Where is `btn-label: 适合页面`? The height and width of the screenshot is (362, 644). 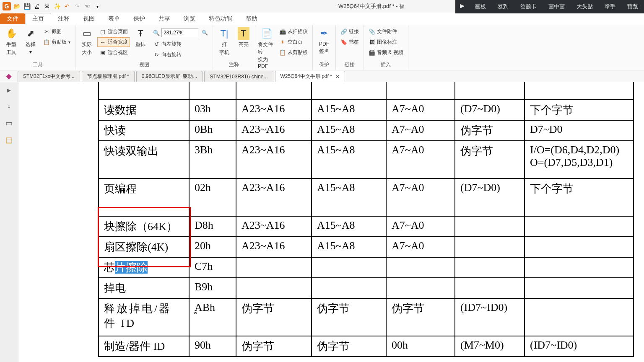 btn-label: 适合页面 is located at coordinates (118, 32).